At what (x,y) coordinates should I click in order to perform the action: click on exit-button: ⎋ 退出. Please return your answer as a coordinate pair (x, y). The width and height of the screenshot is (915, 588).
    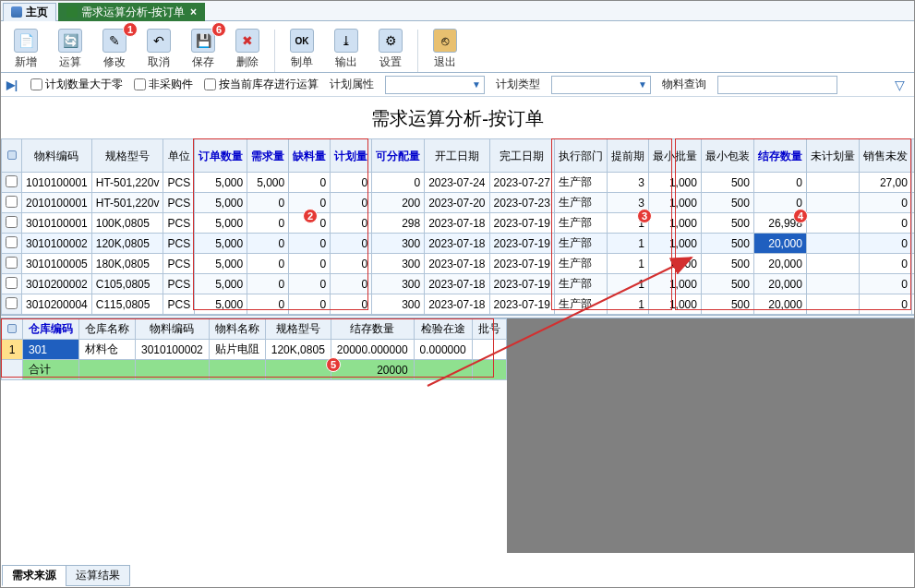
    Looking at the image, I should click on (445, 48).